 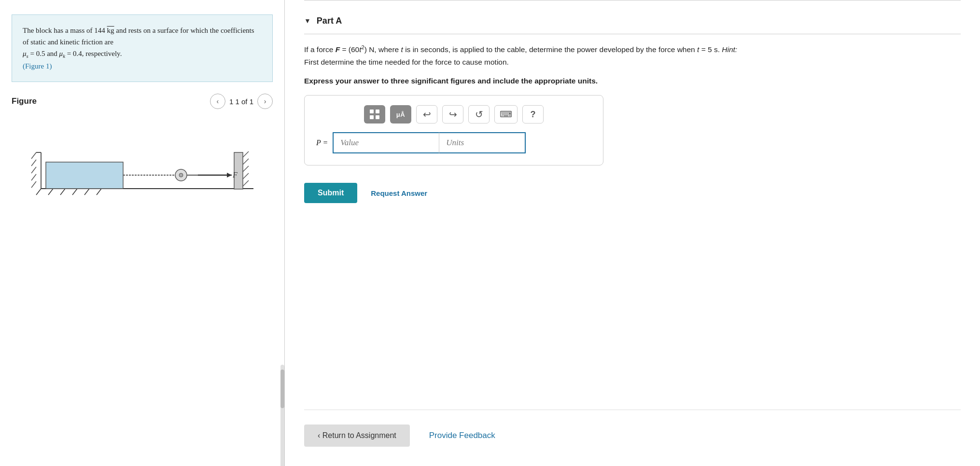 What do you see at coordinates (282, 415) in the screenshot?
I see `scrollbar` at bounding box center [282, 415].